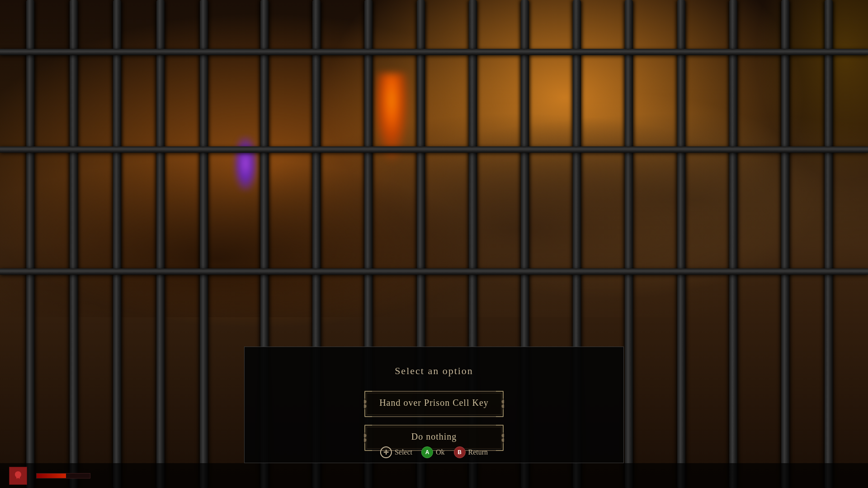  Describe the element at coordinates (434, 371) in the screenshot. I see `dialog-title: Select an option` at that location.